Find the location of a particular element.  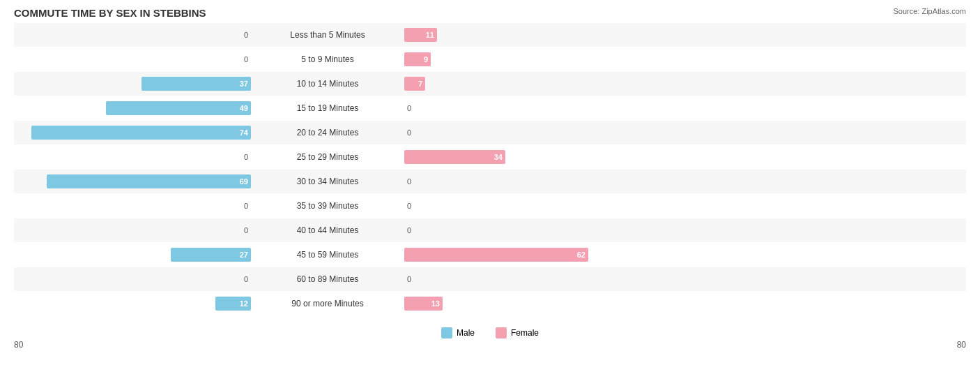

row-label: 15 to 19 Minutes is located at coordinates (328, 108).